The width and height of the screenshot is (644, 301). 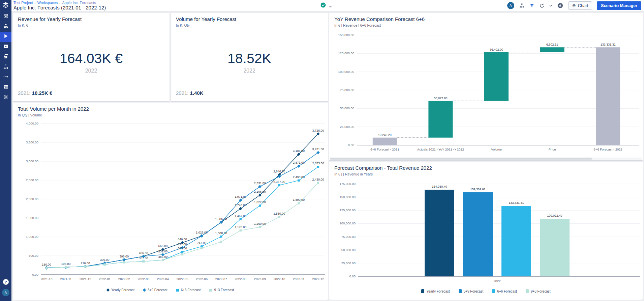 What do you see at coordinates (241, 216) in the screenshot?
I see `svg-text: 1,467.00` at bounding box center [241, 216].